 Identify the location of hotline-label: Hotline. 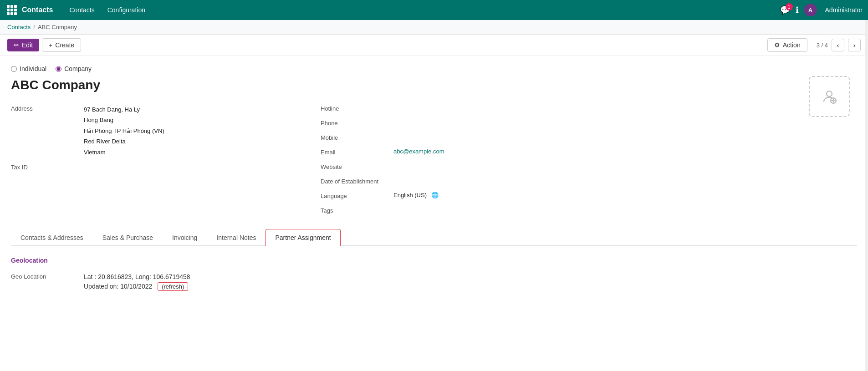
(357, 108).